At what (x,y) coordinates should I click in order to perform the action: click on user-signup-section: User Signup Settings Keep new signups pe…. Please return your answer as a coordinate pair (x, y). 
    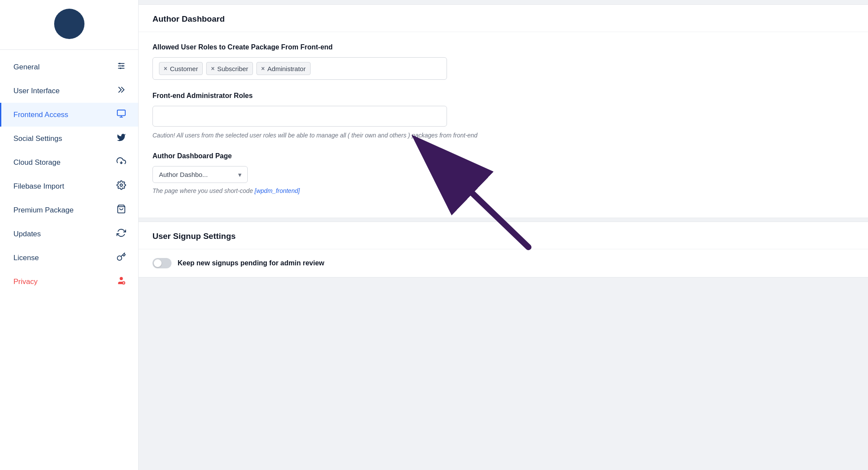
    Looking at the image, I should click on (503, 250).